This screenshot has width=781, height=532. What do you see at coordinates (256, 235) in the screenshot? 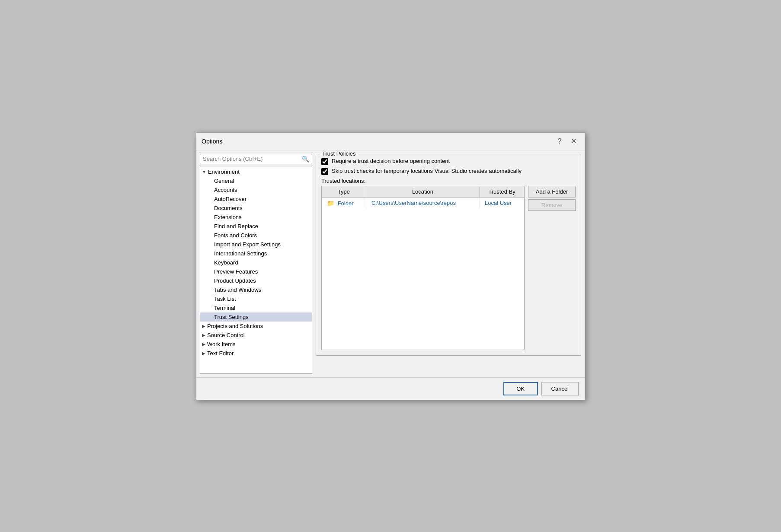
I see `sidebar-item-fonts-colors: Fonts and Colors` at bounding box center [256, 235].